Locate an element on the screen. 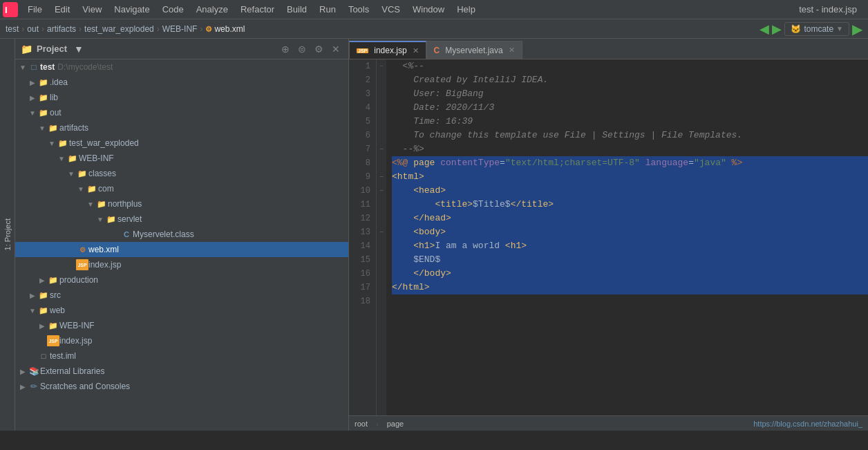 This screenshot has height=450, width=868. menu-view: View is located at coordinates (92, 10).